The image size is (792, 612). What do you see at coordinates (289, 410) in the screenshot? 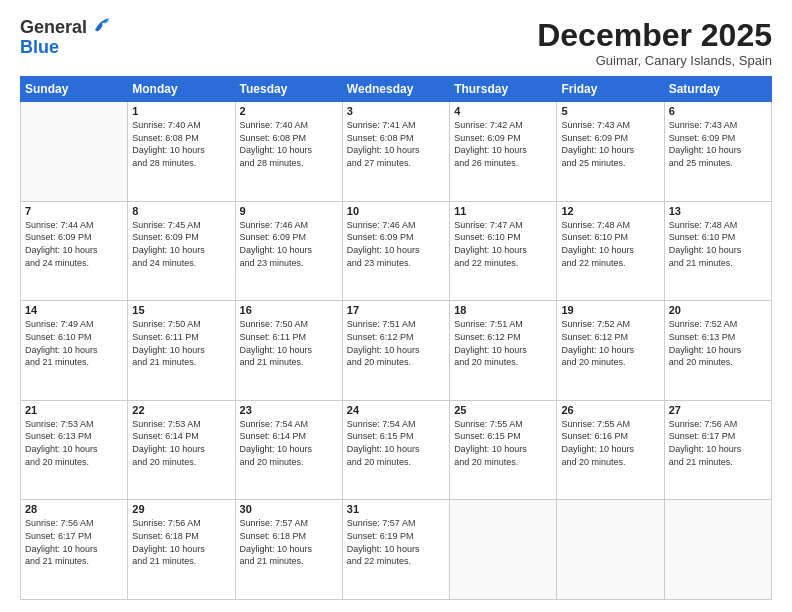
I see `day-number: 23` at bounding box center [289, 410].